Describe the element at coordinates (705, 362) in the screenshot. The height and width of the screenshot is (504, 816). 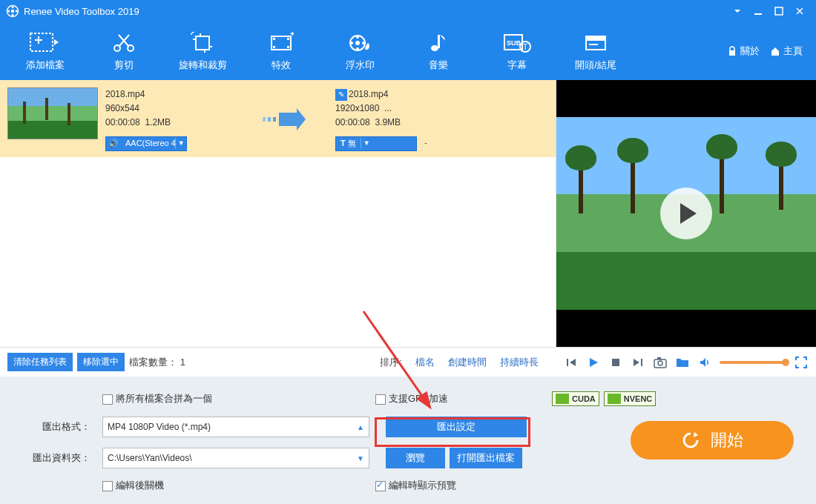
I see `volume-button` at that location.